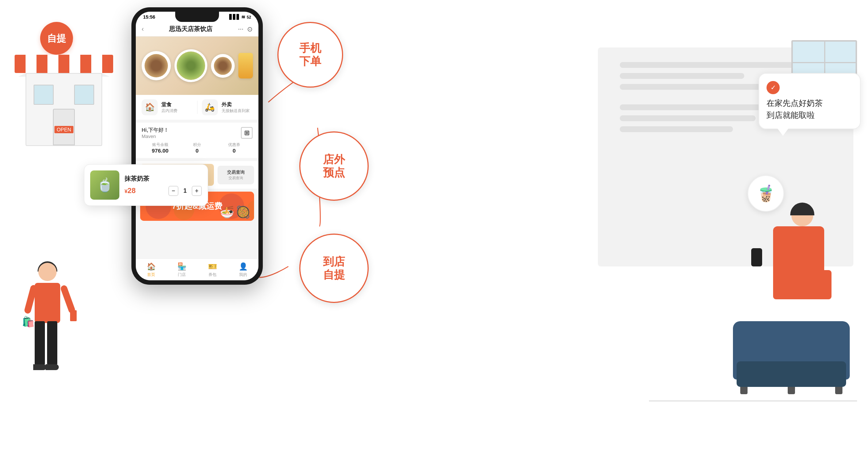 The image size is (868, 465). What do you see at coordinates (151, 269) in the screenshot?
I see `tab-home: 🏠 首页` at bounding box center [151, 269].